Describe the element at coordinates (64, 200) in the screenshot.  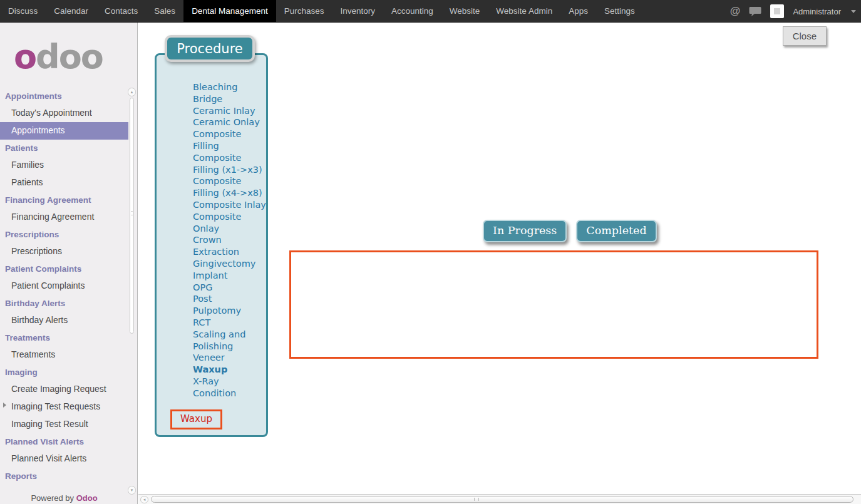
I see `sidebar-section-financing-agreement: Financing Agreement` at that location.